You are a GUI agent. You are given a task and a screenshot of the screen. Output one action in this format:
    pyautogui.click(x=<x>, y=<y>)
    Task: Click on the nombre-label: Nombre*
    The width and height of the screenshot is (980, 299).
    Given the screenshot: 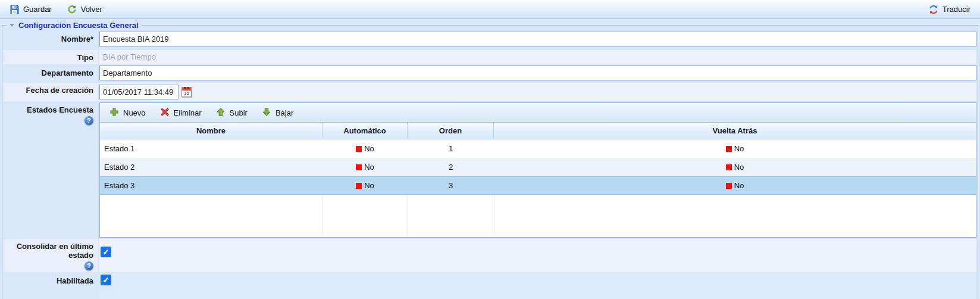 What is the action you would take?
    pyautogui.click(x=51, y=41)
    